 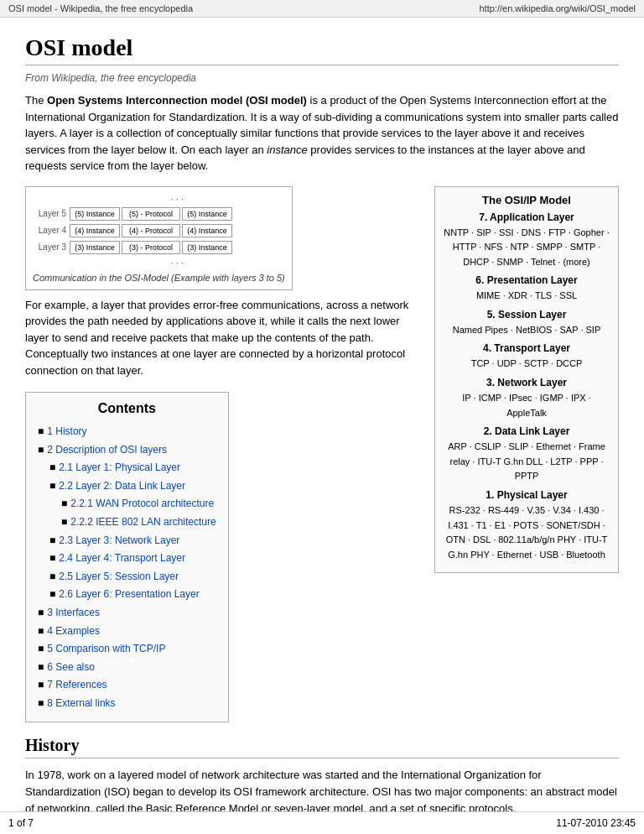 I want to click on osiip-layer7-protocols: NNTP · SIP · SSI · DNS · FTP · Gopher · …, so click(x=527, y=248).